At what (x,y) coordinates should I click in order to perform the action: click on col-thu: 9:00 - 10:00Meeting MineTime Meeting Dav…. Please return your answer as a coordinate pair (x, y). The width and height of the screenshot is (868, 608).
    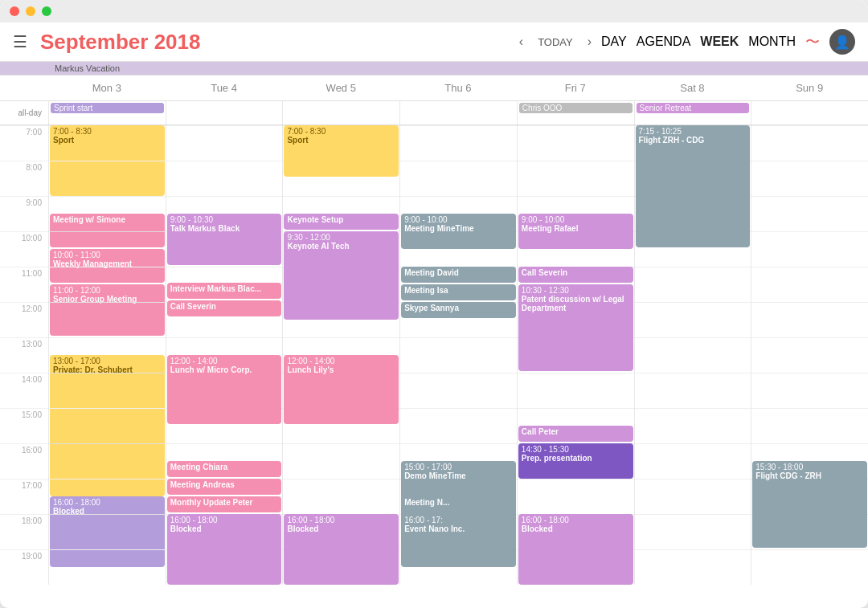
    Looking at the image, I should click on (458, 355).